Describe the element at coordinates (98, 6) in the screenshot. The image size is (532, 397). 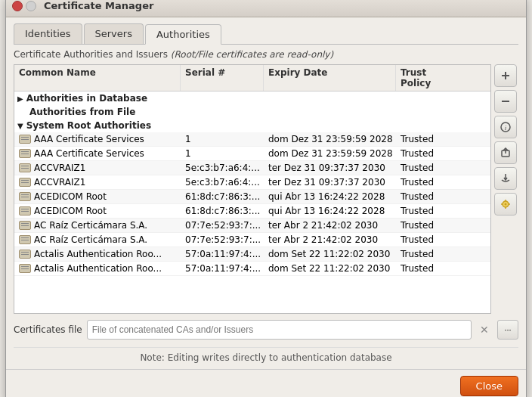
I see `window-title: Certificate Manager` at that location.